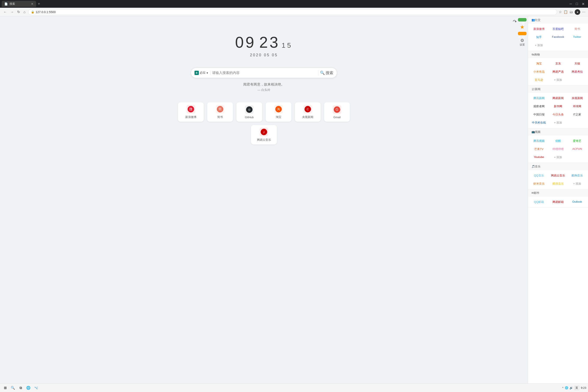 The width and height of the screenshot is (588, 392). What do you see at coordinates (558, 80) in the screenshot?
I see `sidebar-item-shopping-add: + 添加` at bounding box center [558, 80].